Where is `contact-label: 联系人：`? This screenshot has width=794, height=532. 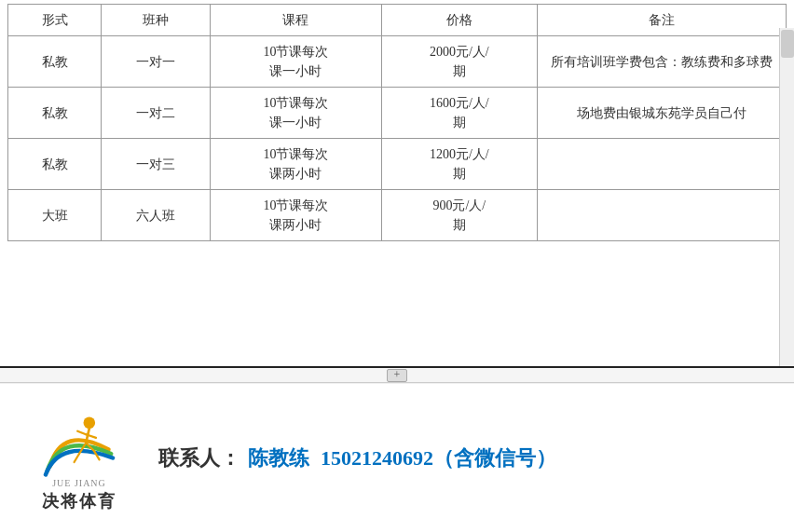 contact-label: 联系人： is located at coordinates (199, 458).